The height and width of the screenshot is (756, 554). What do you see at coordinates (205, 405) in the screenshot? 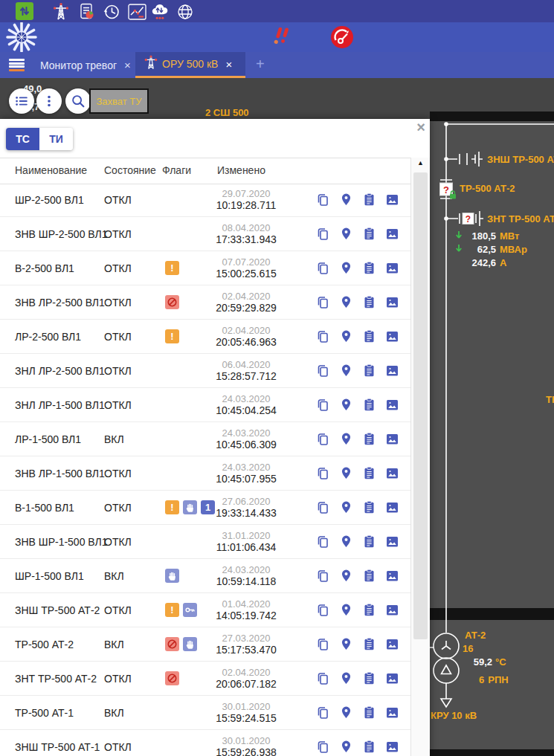
I see `table-row: ЗНЛ ЛР-1-500 ВЛ1 ОТКЛ 24.03.2020 10:45:0…` at bounding box center [205, 405].